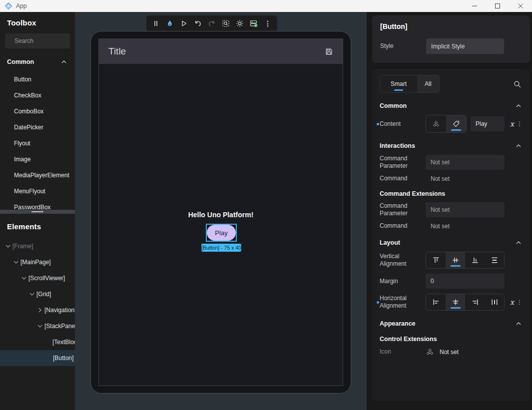 This screenshot has height=410, width=532. What do you see at coordinates (403, 282) in the screenshot?
I see `margin-label: Margin` at bounding box center [403, 282].